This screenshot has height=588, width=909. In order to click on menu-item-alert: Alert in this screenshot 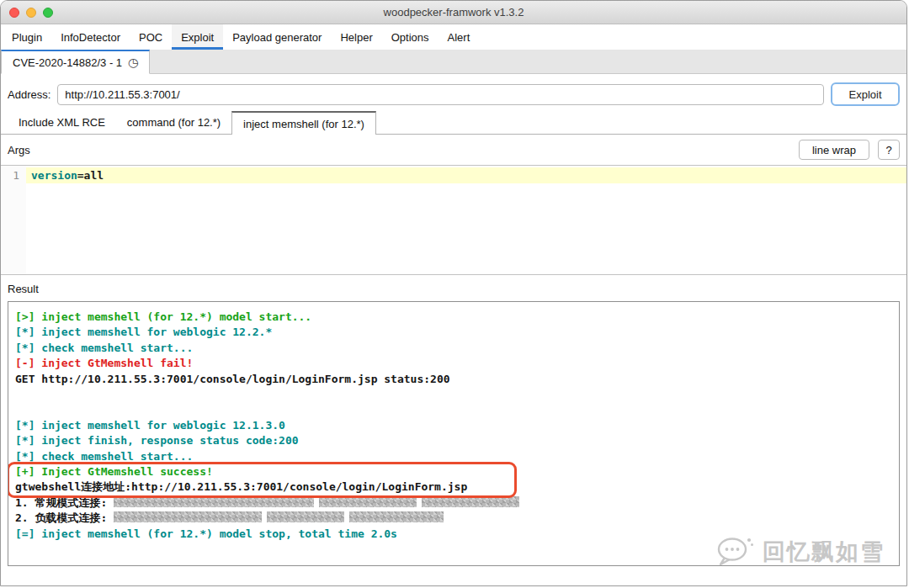, I will do `click(460, 37)`.